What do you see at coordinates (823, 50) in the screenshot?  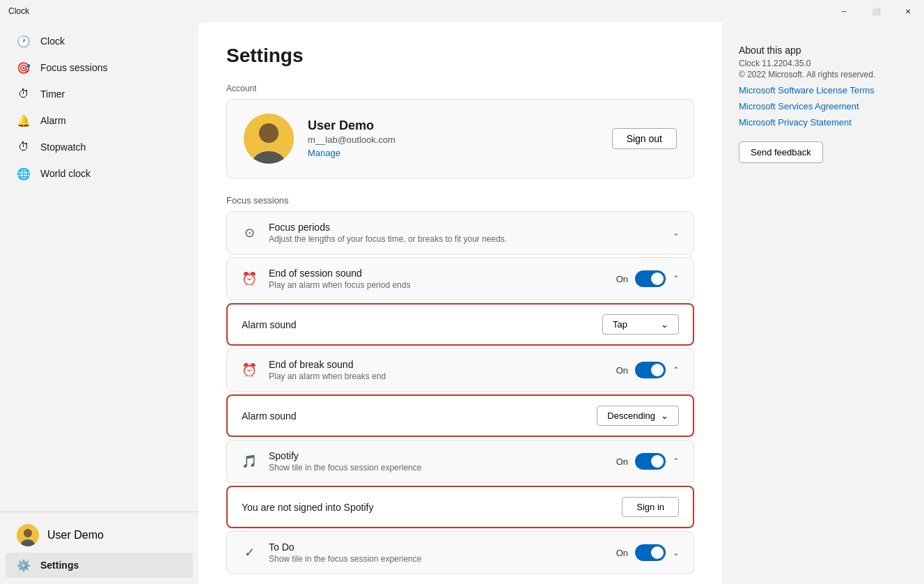 I see `about-title: About this app` at bounding box center [823, 50].